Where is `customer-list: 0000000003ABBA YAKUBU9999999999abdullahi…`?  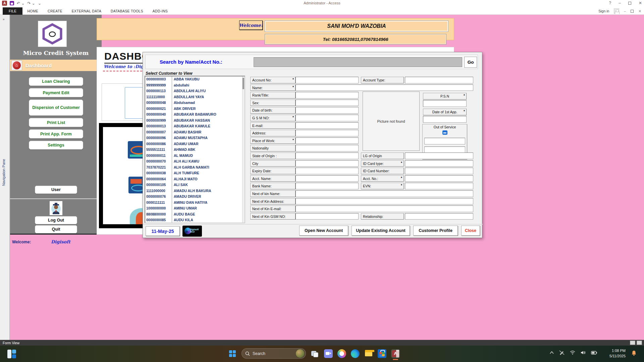 customer-list: 0000000003ABBA YAKUBU9999999999abdullahi… is located at coordinates (195, 149).